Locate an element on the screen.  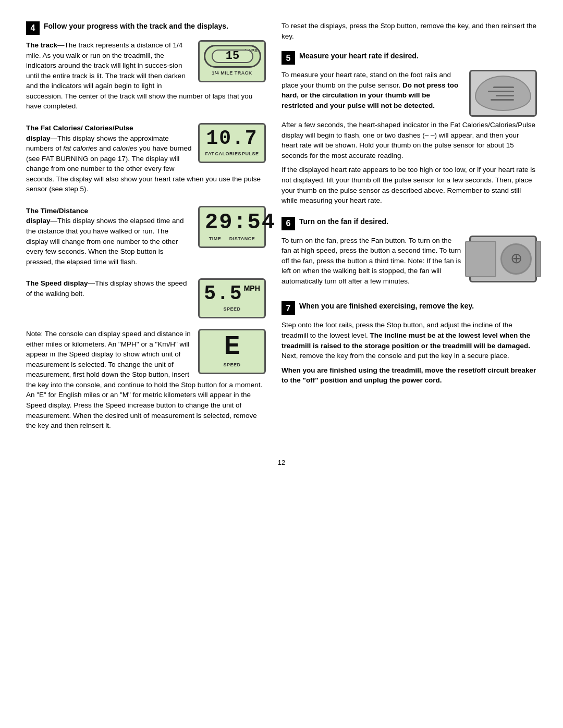
fan-display: ⊕ is located at coordinates (503, 259).